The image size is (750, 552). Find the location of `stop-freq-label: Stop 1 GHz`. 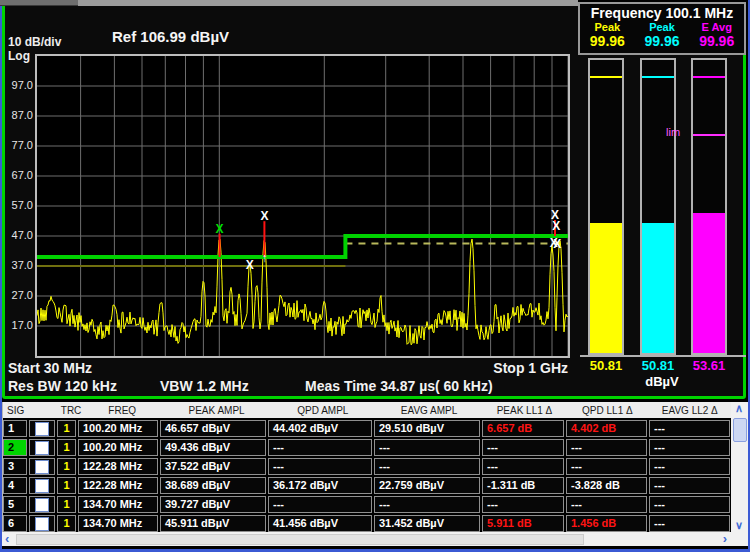

stop-freq-label: Stop 1 GHz is located at coordinates (499, 368).